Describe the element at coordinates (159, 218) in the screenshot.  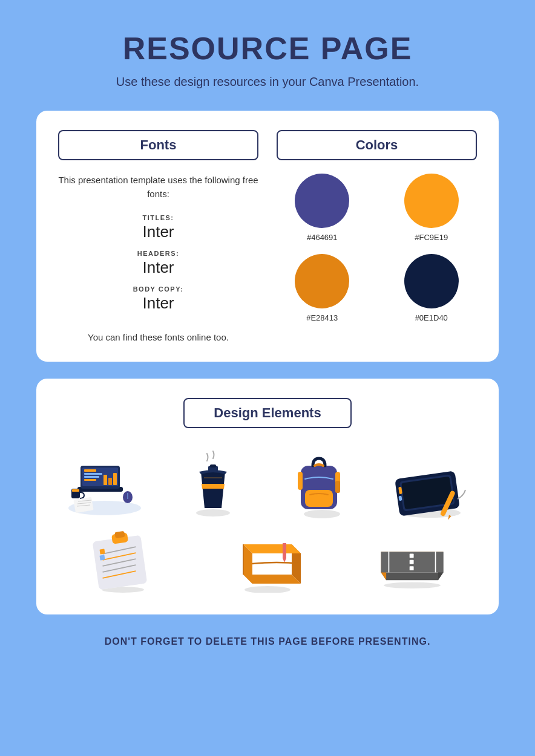
I see `titles-font-category: TITLES:` at that location.